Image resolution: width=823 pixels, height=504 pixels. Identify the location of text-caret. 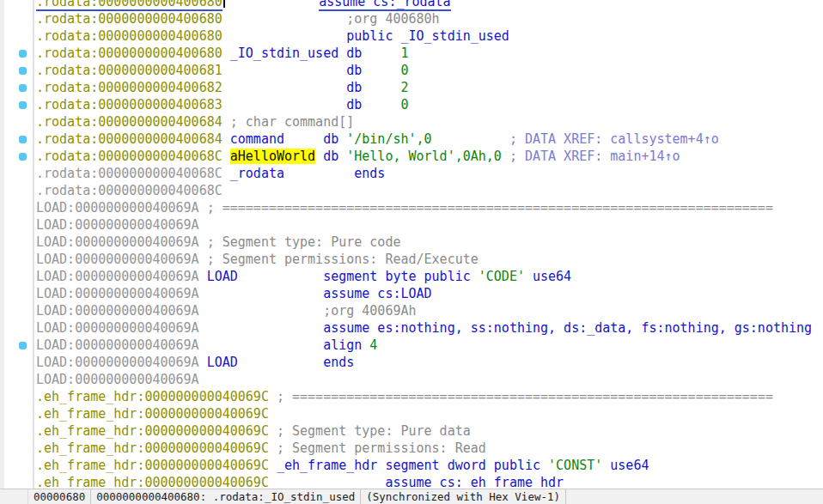
(224, 3).